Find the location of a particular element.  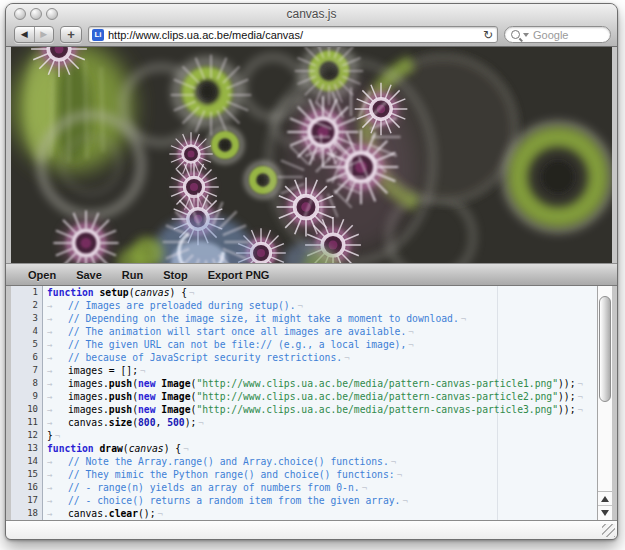

code-text: →// They mimic the Python range() and ch… is located at coordinates (222, 474).